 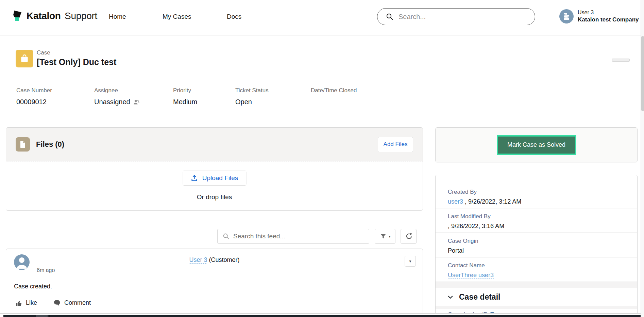 What do you see at coordinates (537, 221) in the screenshot?
I see `detail-row-last-modified-by: Last Modified By , 9/26/2022, 3:16 AM` at bounding box center [537, 221].